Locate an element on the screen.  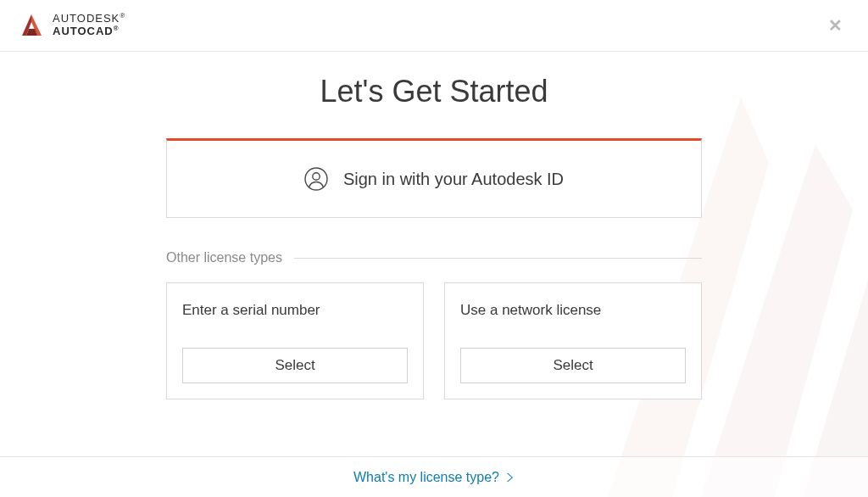
signin-button: Sign in with your Autodesk ID is located at coordinates (434, 178).